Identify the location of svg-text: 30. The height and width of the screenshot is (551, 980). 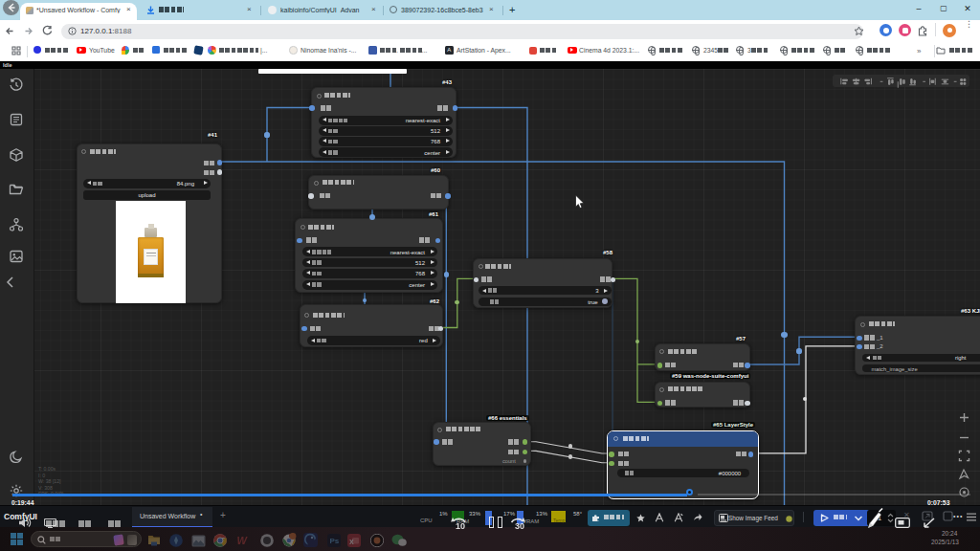
(520, 526).